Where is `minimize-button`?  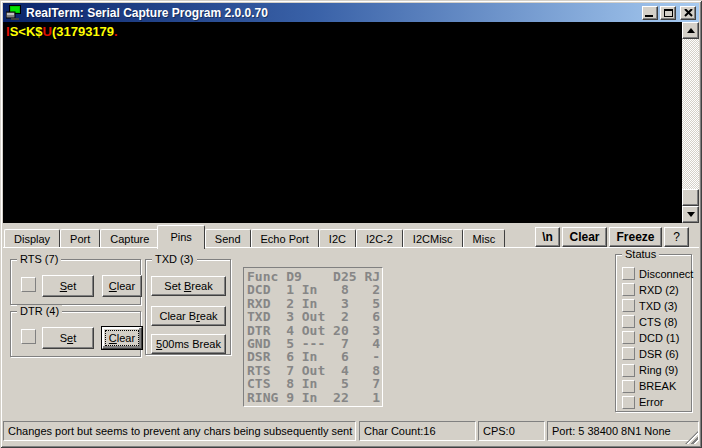 minimize-button is located at coordinates (650, 13).